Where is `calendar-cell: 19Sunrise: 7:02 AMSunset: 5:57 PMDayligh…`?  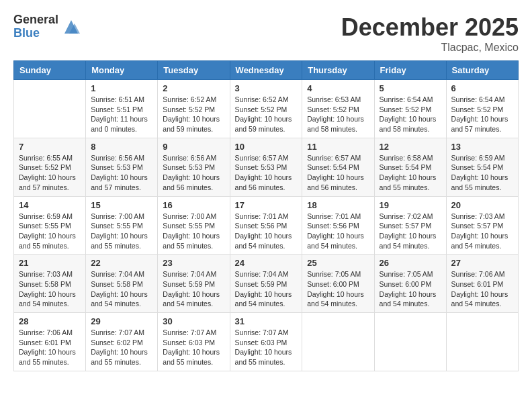
calendar-cell: 19Sunrise: 7:02 AMSunset: 5:57 PMDayligh… is located at coordinates (410, 226).